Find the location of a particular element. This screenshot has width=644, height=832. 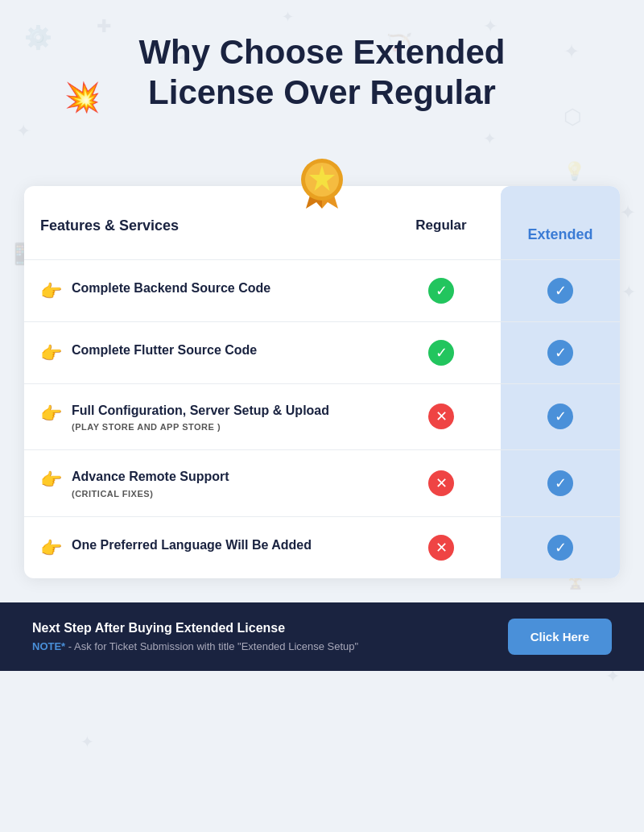

footer-text-block: Next Step After Buying Extended License … is located at coordinates (262, 636).